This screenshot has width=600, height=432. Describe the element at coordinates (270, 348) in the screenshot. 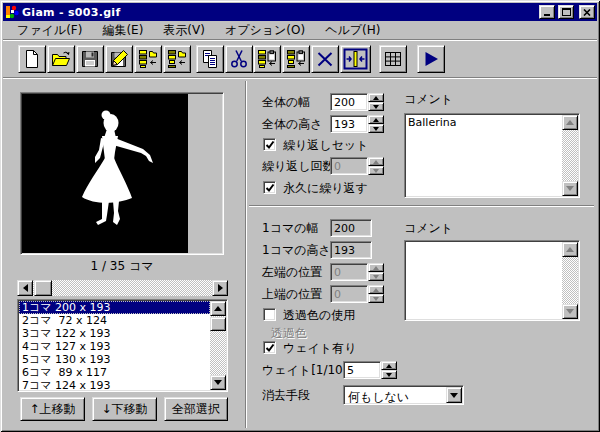

I see `wait-on-checkbox` at that location.